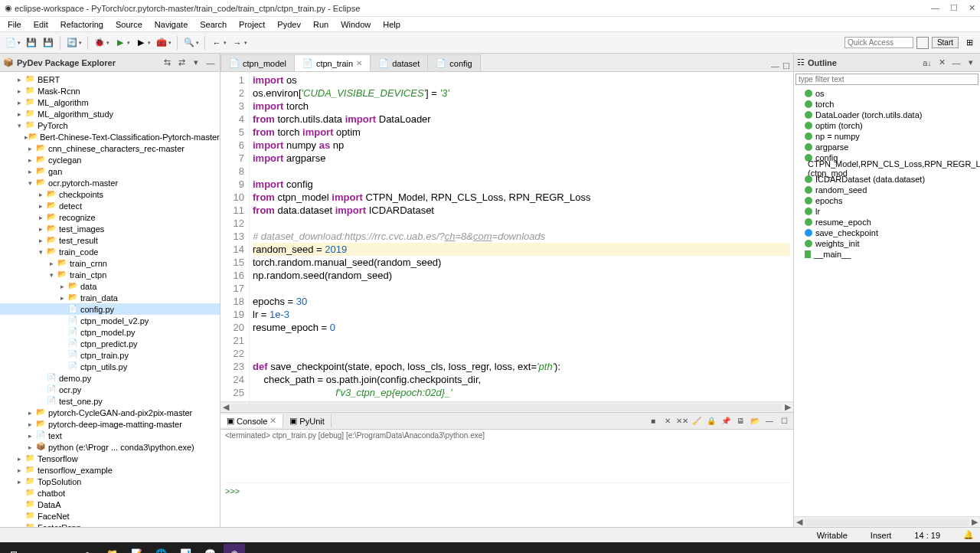  Describe the element at coordinates (110, 424) in the screenshot. I see `tree-item: ▸📂pytorch-deep-image-matting-master` at that location.